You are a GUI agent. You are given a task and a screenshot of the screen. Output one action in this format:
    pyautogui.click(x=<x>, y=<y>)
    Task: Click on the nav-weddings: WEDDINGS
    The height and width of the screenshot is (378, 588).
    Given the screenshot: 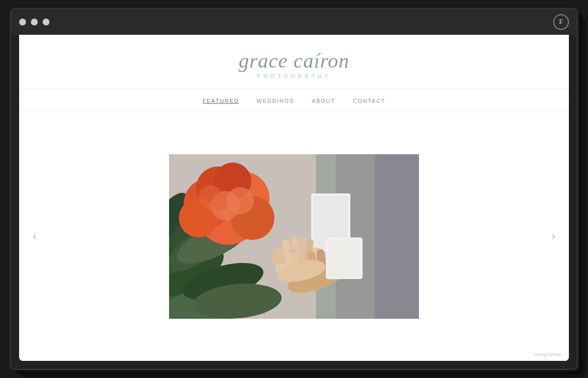 What is the action you would take?
    pyautogui.click(x=275, y=101)
    